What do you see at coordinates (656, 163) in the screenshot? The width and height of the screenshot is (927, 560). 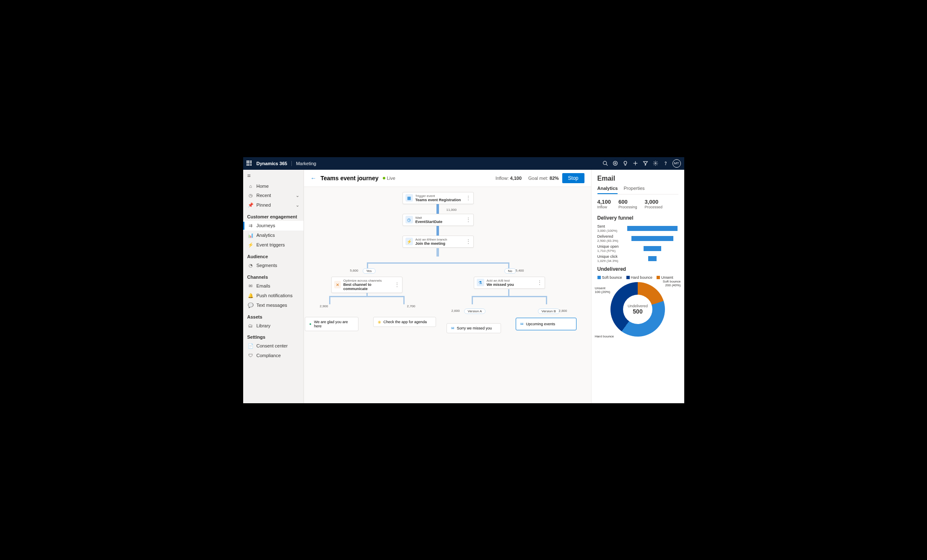 I see `gear-icon` at bounding box center [656, 163].